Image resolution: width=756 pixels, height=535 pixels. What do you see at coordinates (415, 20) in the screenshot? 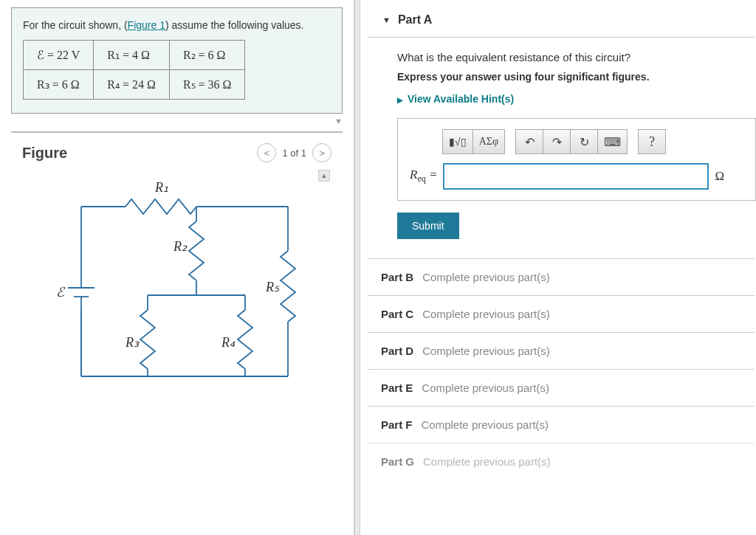
I see `part-a-title: Part A` at bounding box center [415, 20].